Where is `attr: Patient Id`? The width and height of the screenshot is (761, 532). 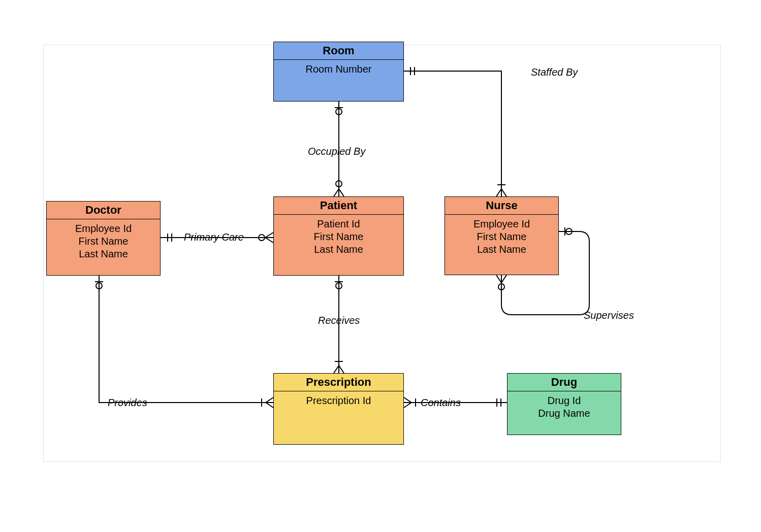
attr: Patient Id is located at coordinates (338, 224).